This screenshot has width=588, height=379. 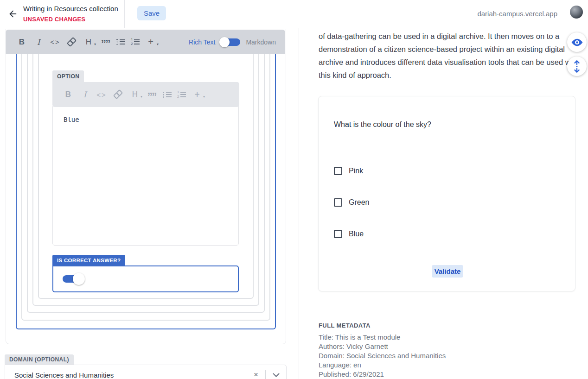 What do you see at coordinates (447, 272) in the screenshot?
I see `validate-button: Validate` at bounding box center [447, 272].